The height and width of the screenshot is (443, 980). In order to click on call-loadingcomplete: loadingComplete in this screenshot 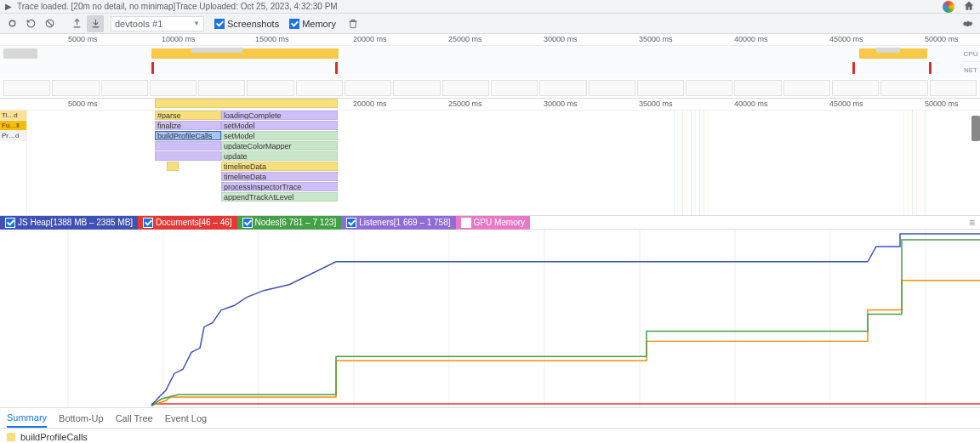, I will do `click(279, 116)`.